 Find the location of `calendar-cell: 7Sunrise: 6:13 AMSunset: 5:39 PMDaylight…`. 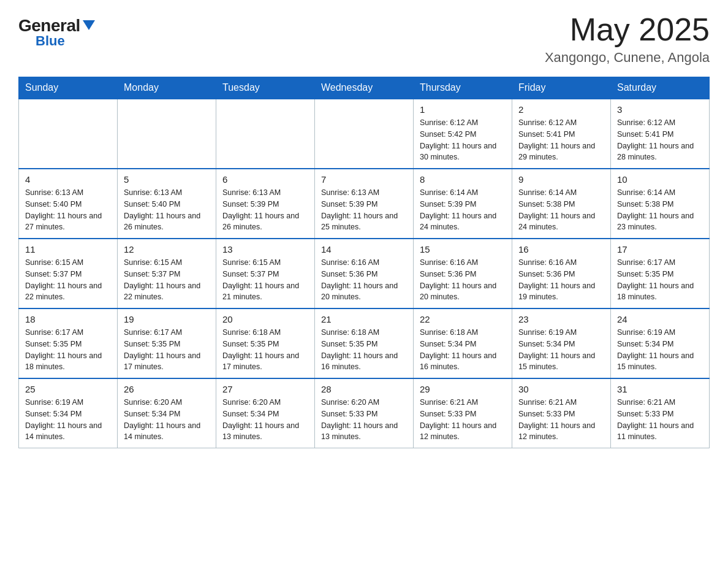

calendar-cell: 7Sunrise: 6:13 AMSunset: 5:39 PMDaylight… is located at coordinates (364, 204).